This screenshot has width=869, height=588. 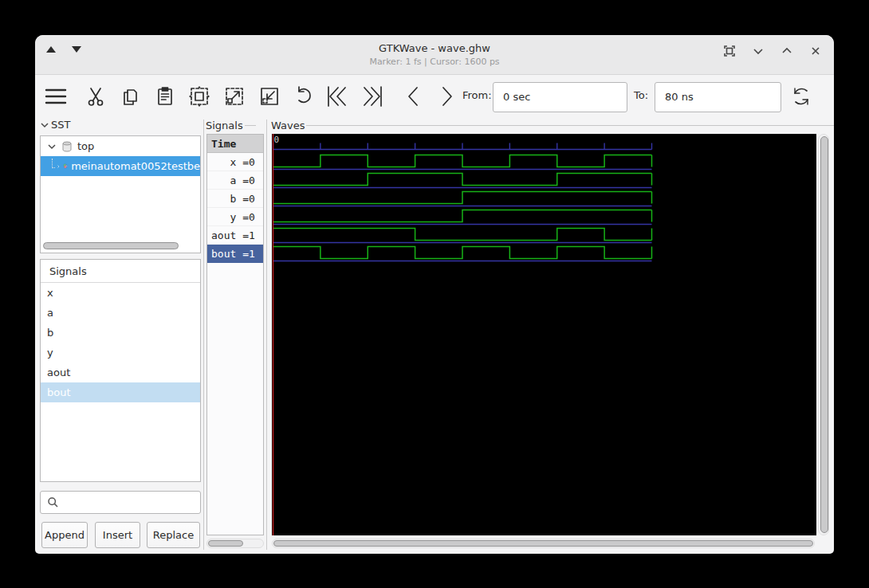 What do you see at coordinates (434, 55) in the screenshot?
I see `titlebar: GTKWave - wave.ghw Marker: 1 fs | Cursor…` at bounding box center [434, 55].